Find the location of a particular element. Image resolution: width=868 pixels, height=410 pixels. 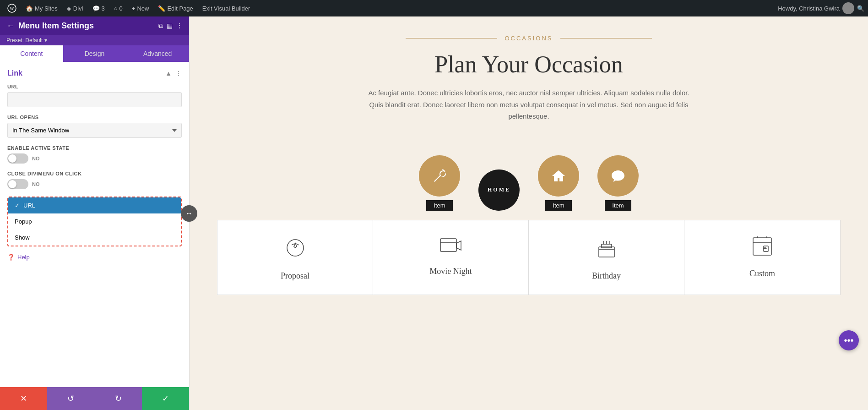

columns-icon: ▦ is located at coordinates (169, 26).